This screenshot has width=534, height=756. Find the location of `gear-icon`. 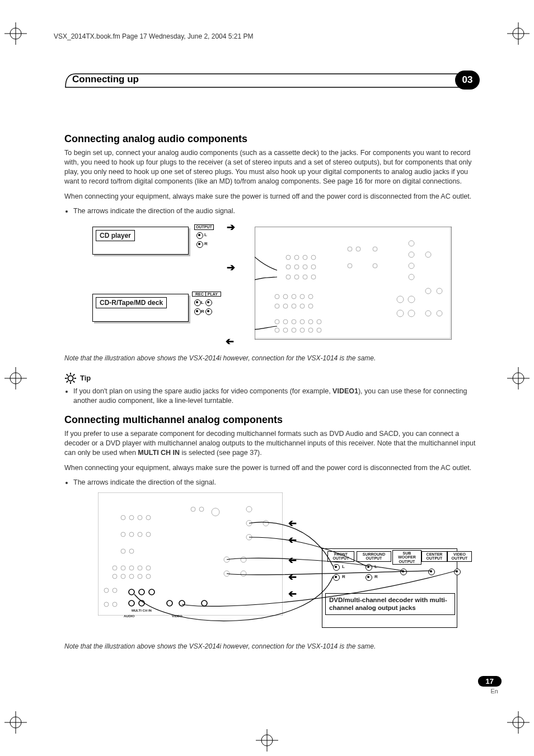

gear-icon is located at coordinates (71, 378).